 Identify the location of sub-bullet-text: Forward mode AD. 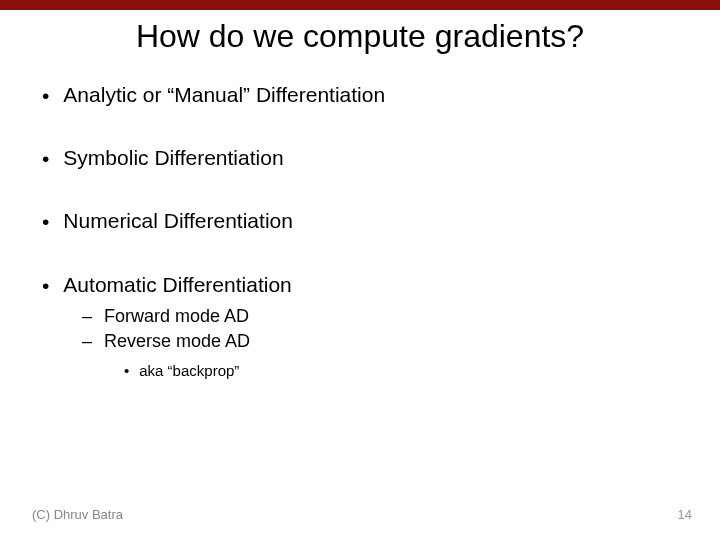
(176, 316).